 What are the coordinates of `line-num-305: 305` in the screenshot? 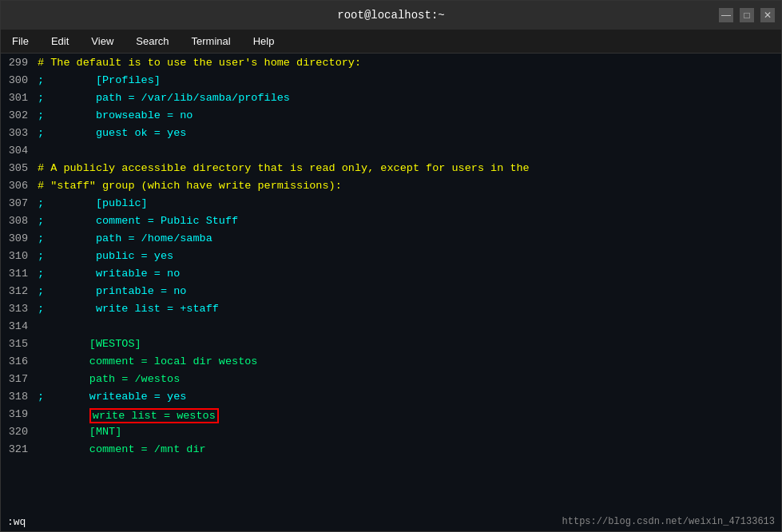 It's located at (18, 171).